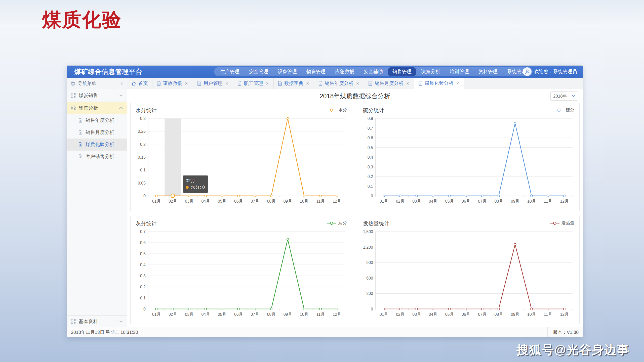 This screenshot has height=362, width=644. What do you see at coordinates (339, 83) in the screenshot?
I see `tab: 销售年度分析×` at bounding box center [339, 83].